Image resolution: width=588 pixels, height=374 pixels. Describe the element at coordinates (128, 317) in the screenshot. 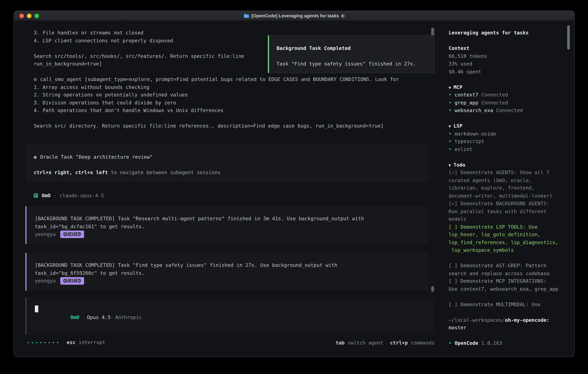

I see `input-provider-name: Anthropic` at that location.